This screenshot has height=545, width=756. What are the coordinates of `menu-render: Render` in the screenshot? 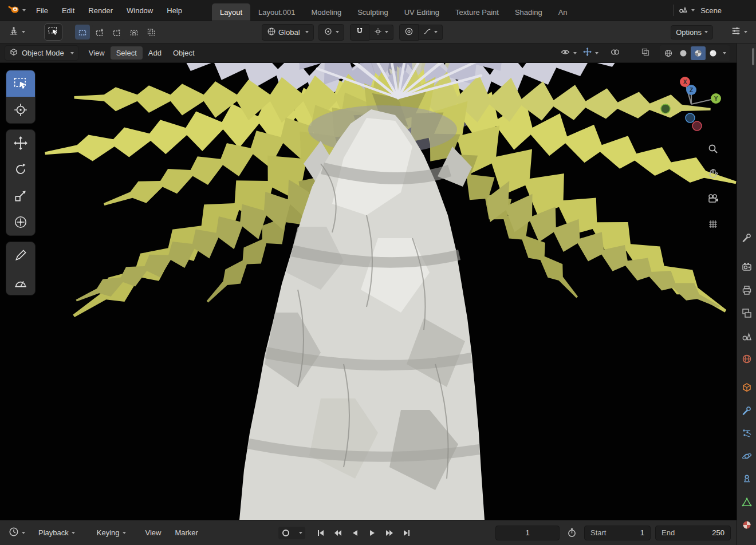 It's located at (101, 10).